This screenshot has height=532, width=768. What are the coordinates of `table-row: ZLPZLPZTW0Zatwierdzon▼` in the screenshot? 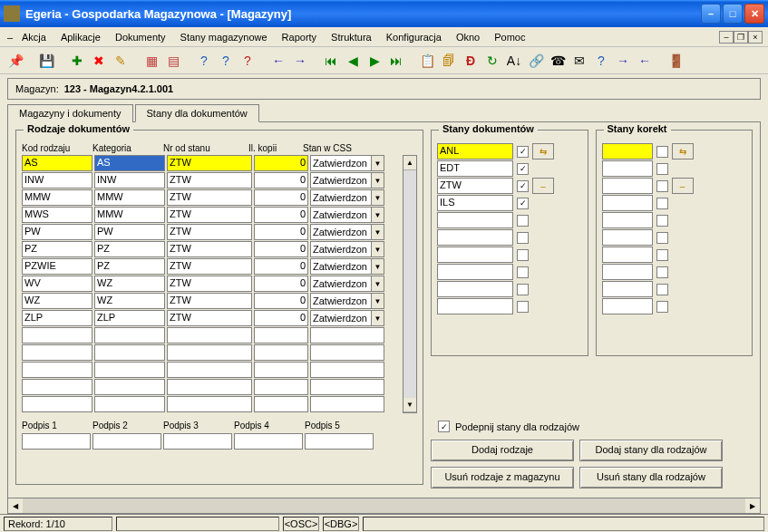 It's located at (219, 319).